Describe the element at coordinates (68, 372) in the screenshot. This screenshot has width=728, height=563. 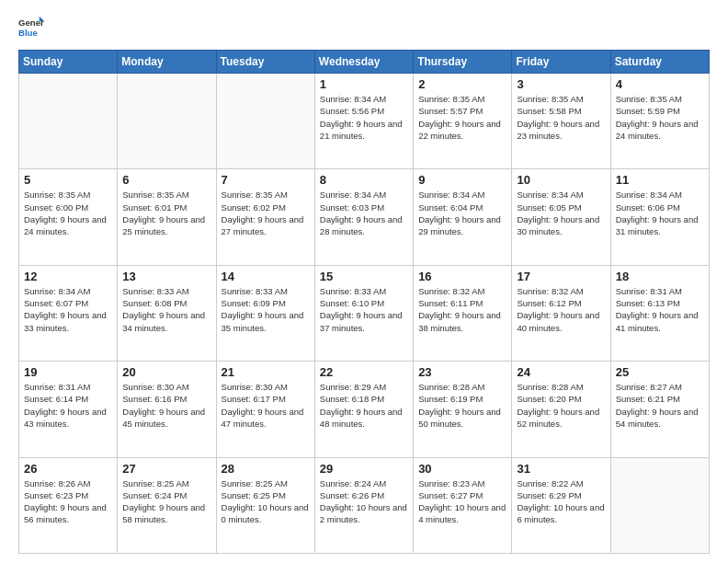
I see `day-number: 19` at that location.